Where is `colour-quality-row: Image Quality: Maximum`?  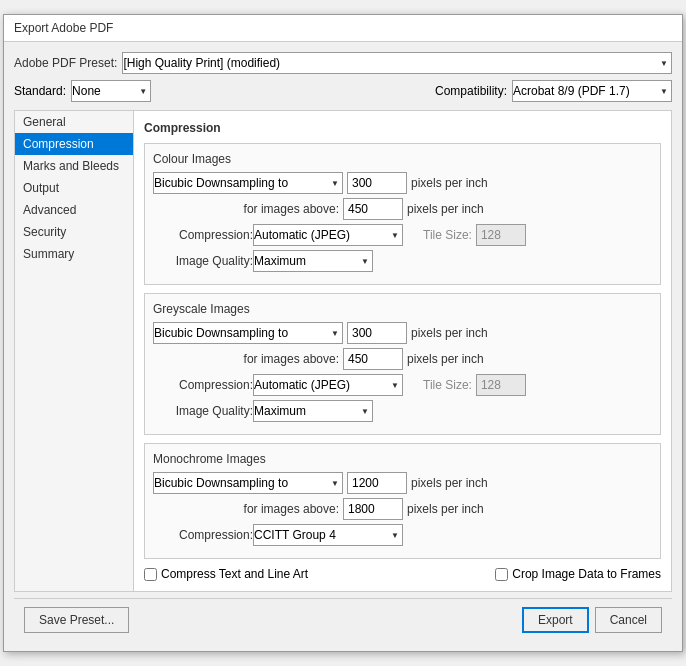
colour-quality-row: Image Quality: Maximum is located at coordinates (402, 261).